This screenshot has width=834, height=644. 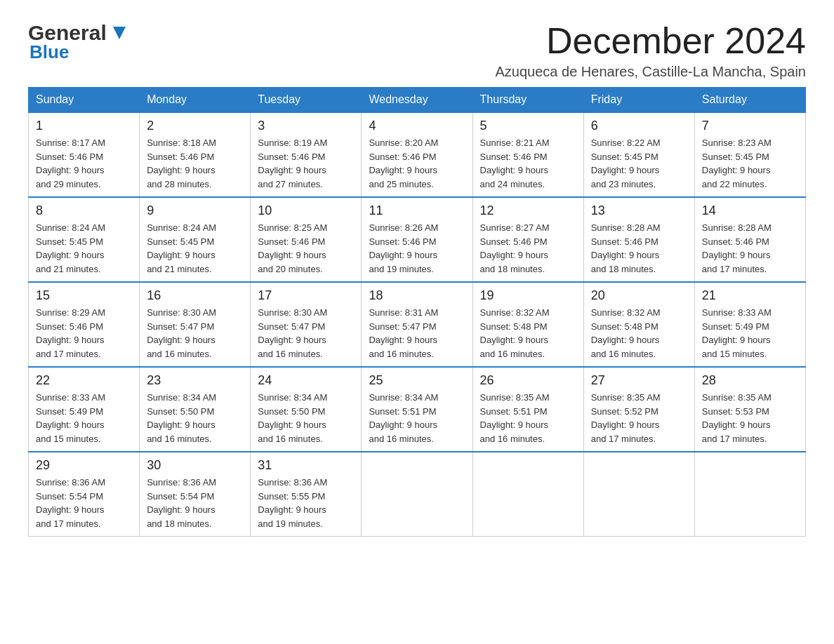 What do you see at coordinates (306, 240) in the screenshot?
I see `day-cell: 10 Sunrise: 8:25 AM Sunset: 5:46 PM Dayl…` at bounding box center [306, 240].